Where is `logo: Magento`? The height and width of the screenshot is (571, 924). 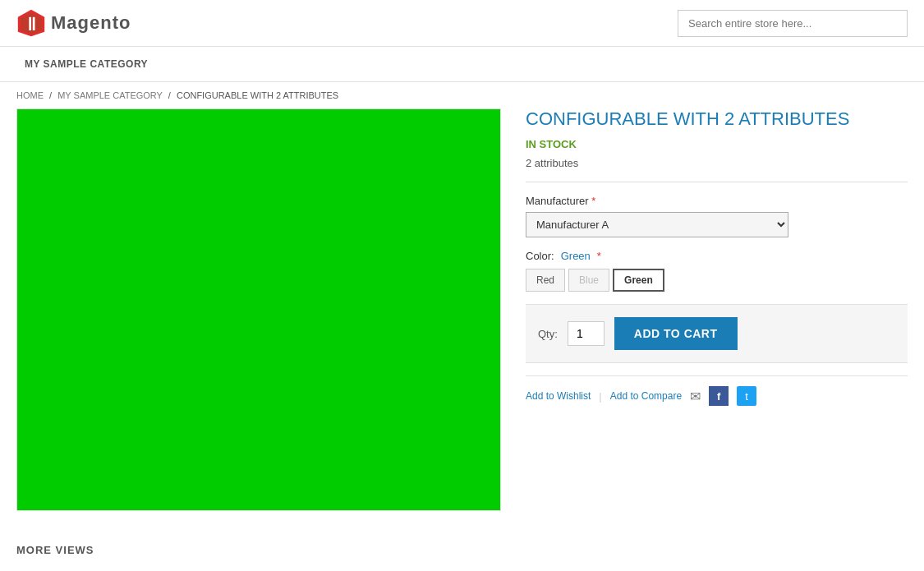
logo: Magento is located at coordinates (74, 23).